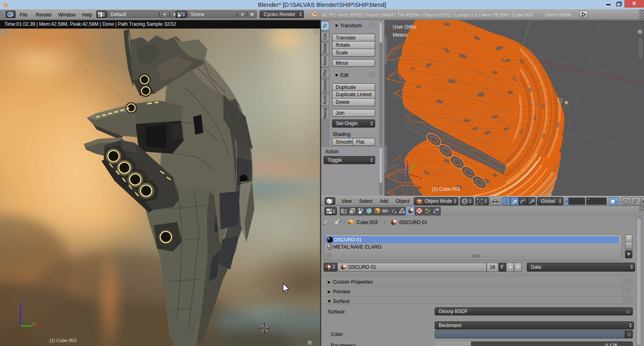  What do you see at coordinates (413, 222) in the screenshot?
I see `svg-text: OSCURO 01` at bounding box center [413, 222].